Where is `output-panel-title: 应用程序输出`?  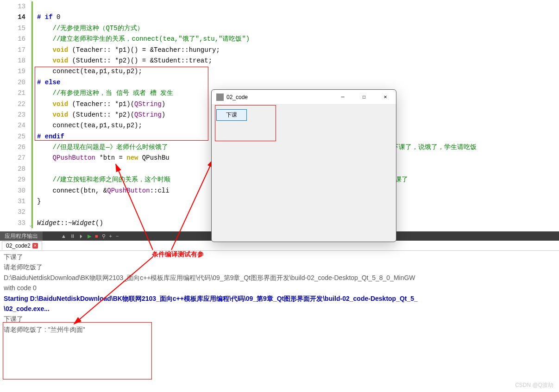
output-panel-title: 应用程序输出 is located at coordinates (21, 236).